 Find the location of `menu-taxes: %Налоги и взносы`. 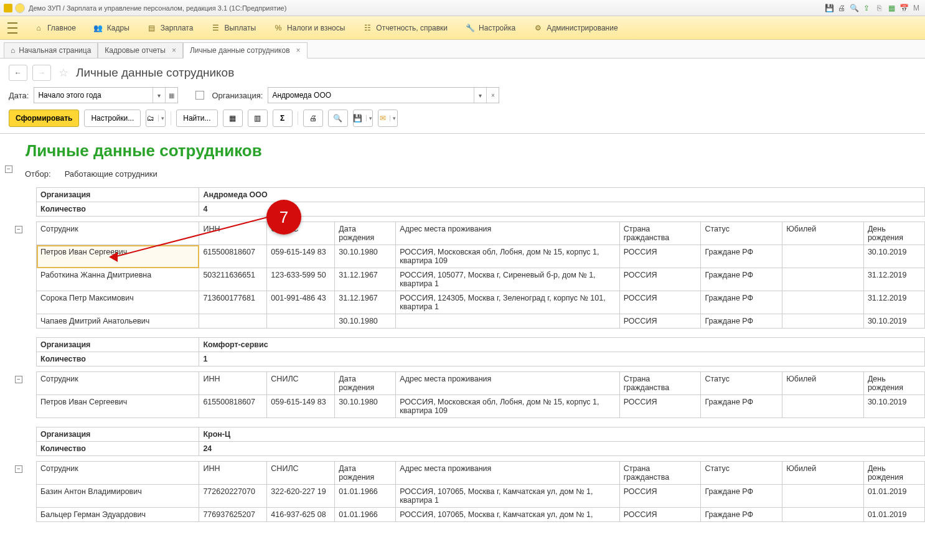

menu-taxes: %Налоги и взносы is located at coordinates (309, 28).